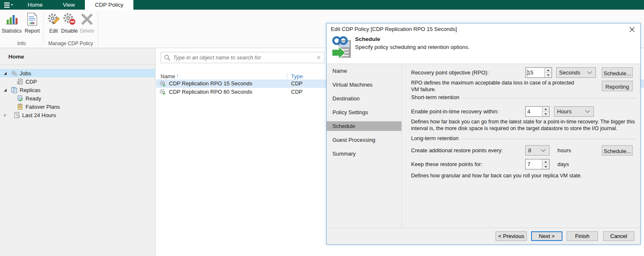 This screenshot has height=256, width=644. Describe the element at coordinates (78, 82) in the screenshot. I see `tree-item-cdp: CDP` at that location.